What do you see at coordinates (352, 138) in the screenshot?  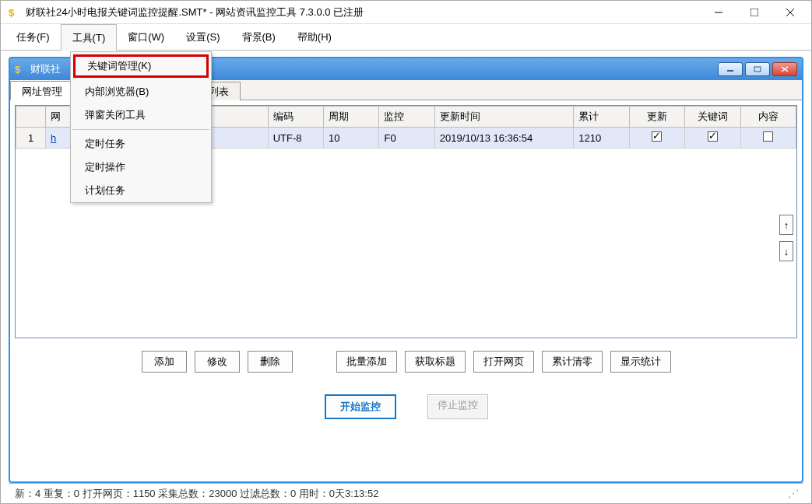 I see `cell-period: 10` at bounding box center [352, 138].